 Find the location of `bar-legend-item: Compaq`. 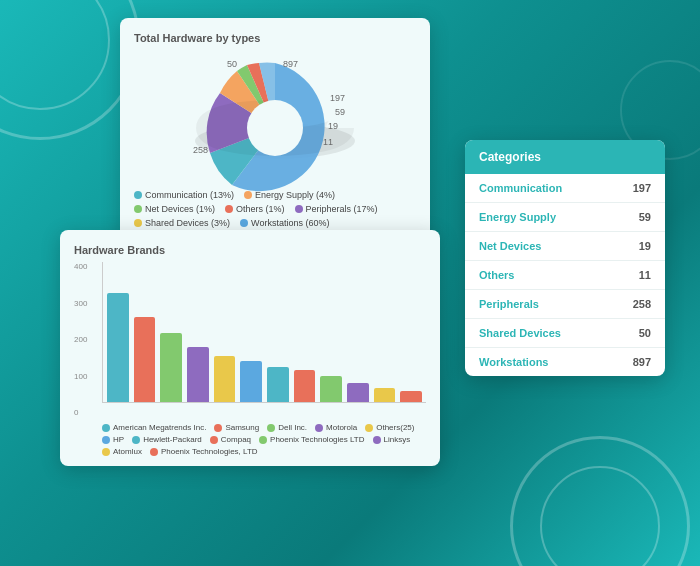

bar-legend-item: Compaq is located at coordinates (230, 440).